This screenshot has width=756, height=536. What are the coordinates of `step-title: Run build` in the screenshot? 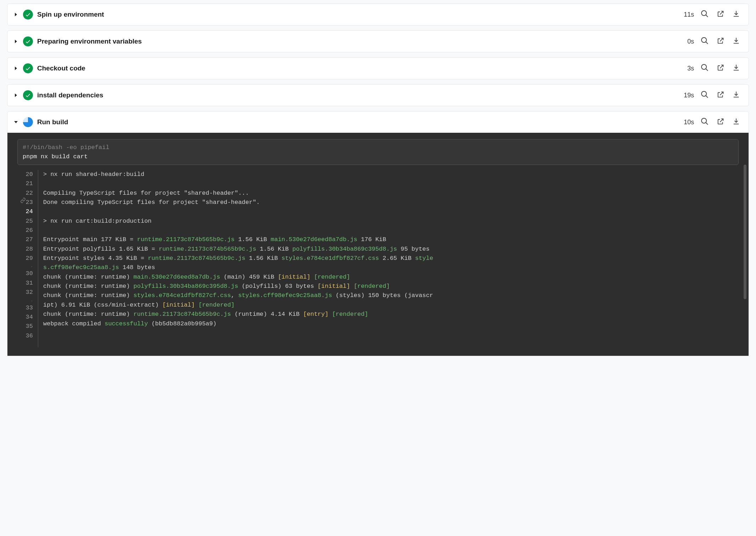 It's located at (360, 122).